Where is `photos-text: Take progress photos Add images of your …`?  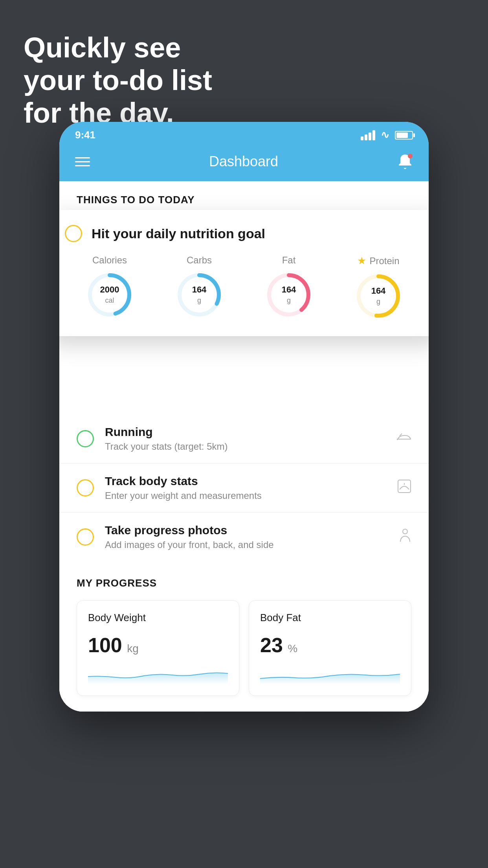
photos-text: Take progress photos Add images of your … is located at coordinates (246, 537).